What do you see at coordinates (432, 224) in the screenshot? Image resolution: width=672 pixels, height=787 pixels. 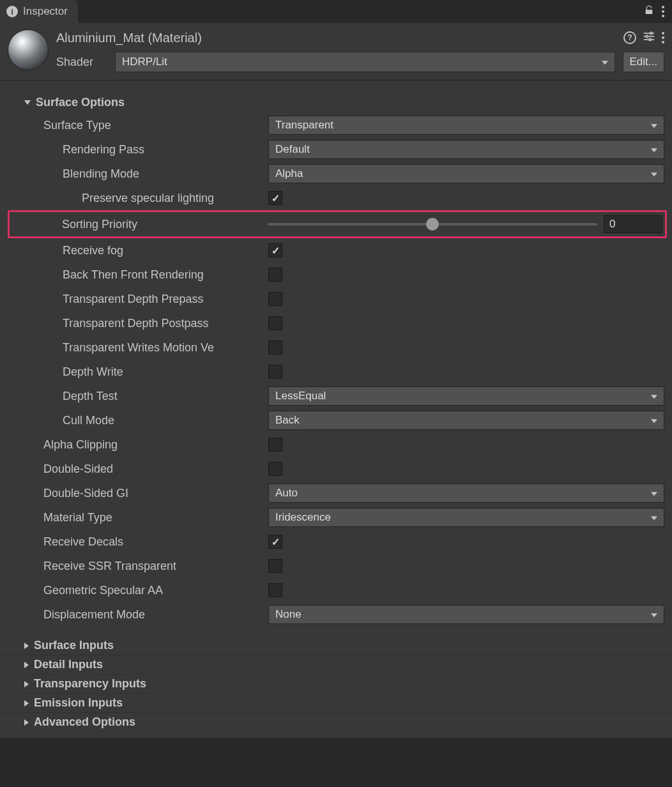 I see `slider-thumb` at bounding box center [432, 224].